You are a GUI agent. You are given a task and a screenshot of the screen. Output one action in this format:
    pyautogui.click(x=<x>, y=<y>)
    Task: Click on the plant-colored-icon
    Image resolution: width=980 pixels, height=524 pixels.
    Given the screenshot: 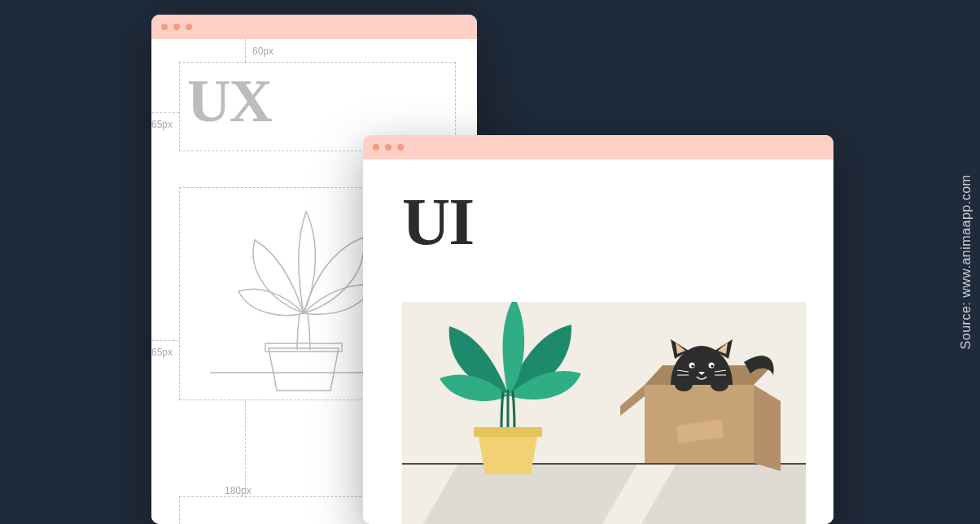 What is the action you would take?
    pyautogui.click(x=508, y=391)
    